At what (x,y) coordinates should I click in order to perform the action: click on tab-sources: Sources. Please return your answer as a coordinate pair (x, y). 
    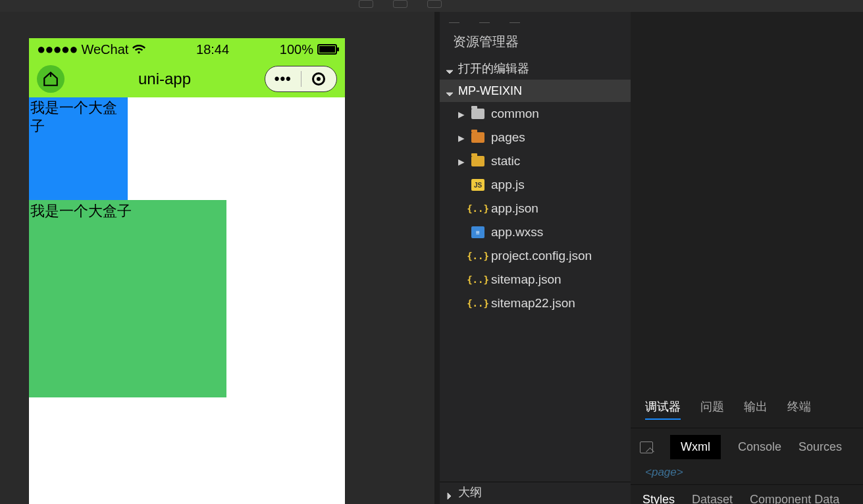
    Looking at the image, I should click on (820, 447).